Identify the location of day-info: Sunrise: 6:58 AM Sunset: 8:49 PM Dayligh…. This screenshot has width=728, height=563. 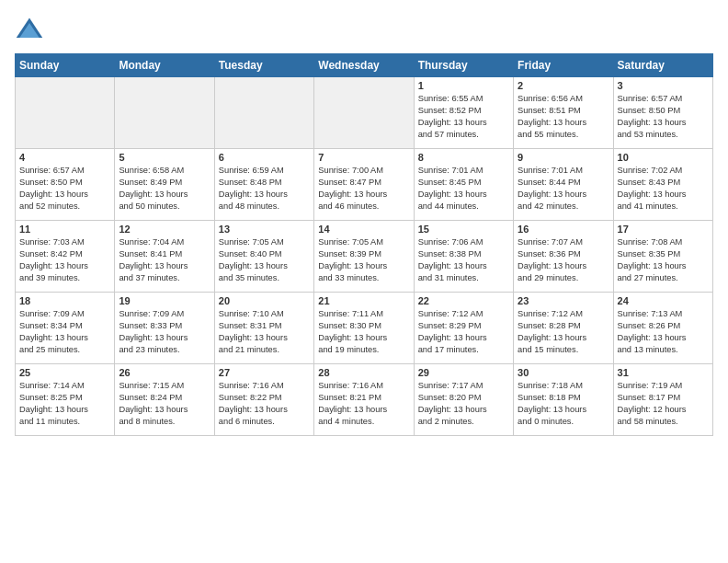
(164, 189).